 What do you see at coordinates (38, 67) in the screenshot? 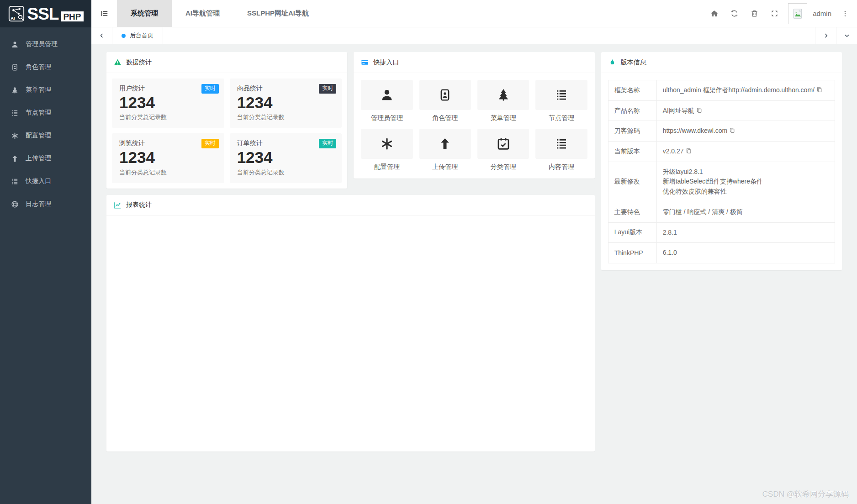
I see `sidebar-item-label: 角色管理` at bounding box center [38, 67].